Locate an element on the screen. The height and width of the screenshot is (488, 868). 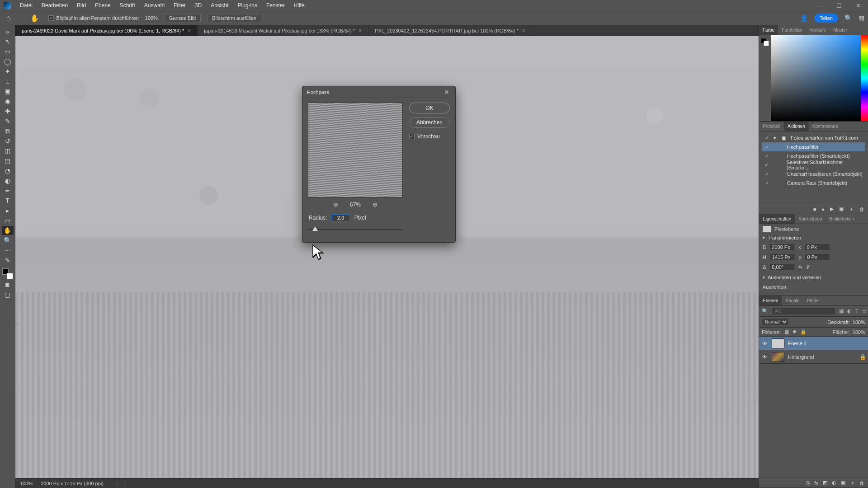
menu-select: Auswahl is located at coordinates (155, 5).